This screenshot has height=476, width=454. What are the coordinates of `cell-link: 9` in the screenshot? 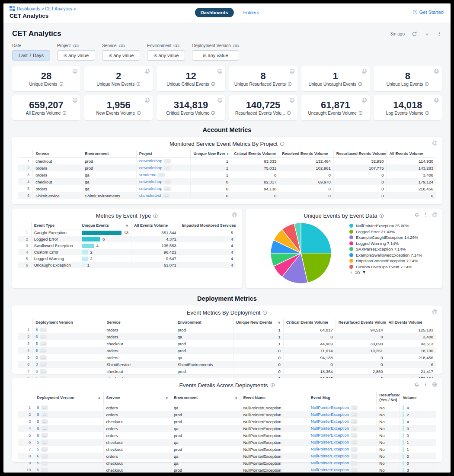 It's located at (36, 351).